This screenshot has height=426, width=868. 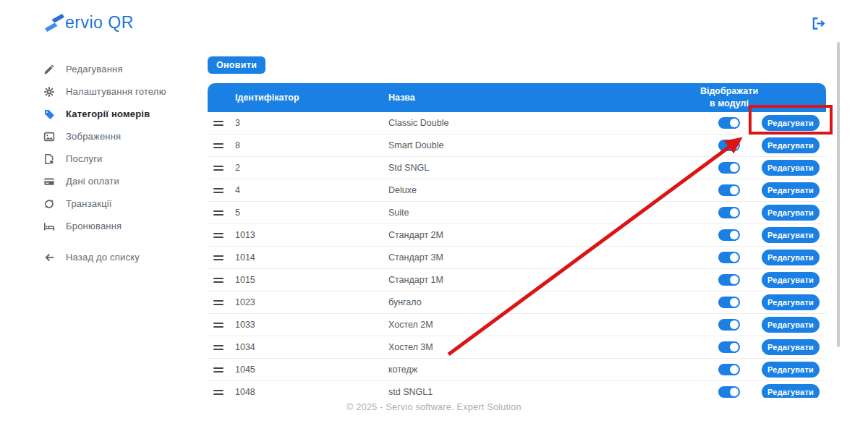 What do you see at coordinates (312, 280) in the screenshot?
I see `row-id: 1015` at bounding box center [312, 280].